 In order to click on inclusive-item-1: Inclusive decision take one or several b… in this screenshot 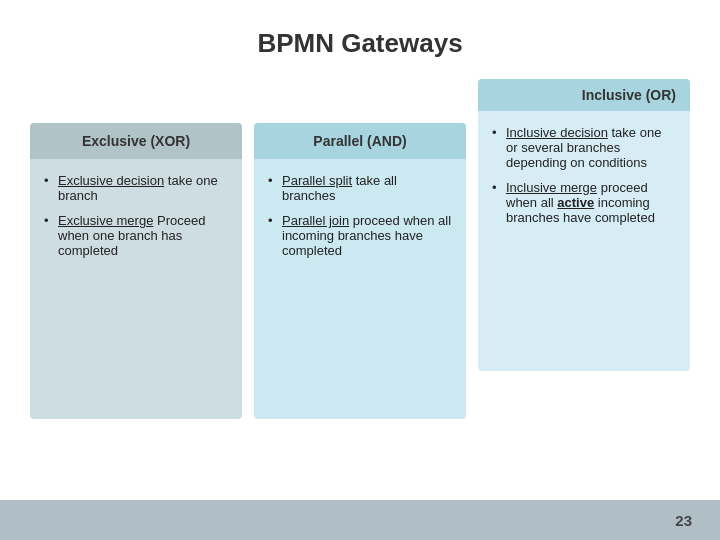, I will do `click(584, 148)`.